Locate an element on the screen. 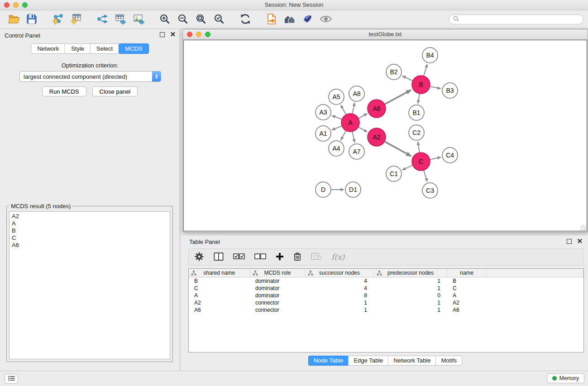  table-row: A6connector11A6 is located at coordinates (386, 310).